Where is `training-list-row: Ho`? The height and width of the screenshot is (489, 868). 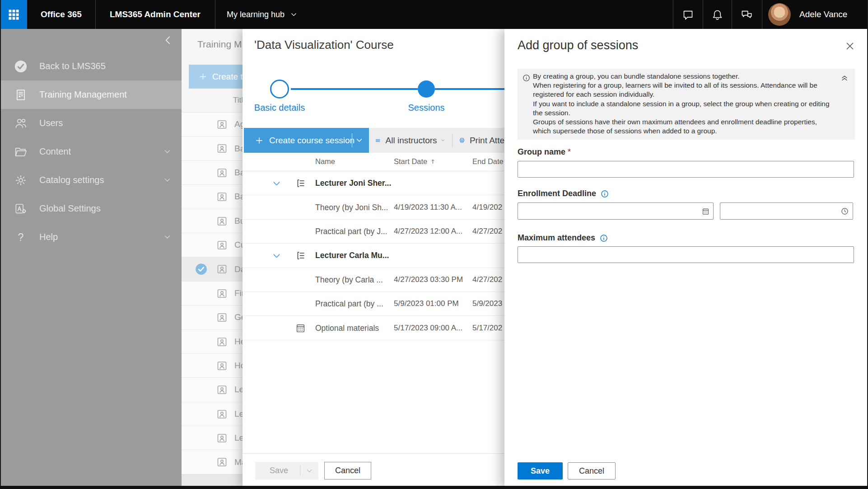
training-list-row: Ho is located at coordinates (212, 366).